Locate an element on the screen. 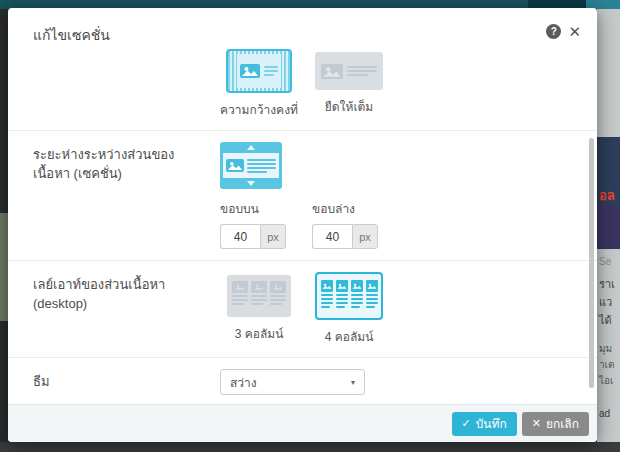  stretch-full-thumbnail is located at coordinates (349, 71).